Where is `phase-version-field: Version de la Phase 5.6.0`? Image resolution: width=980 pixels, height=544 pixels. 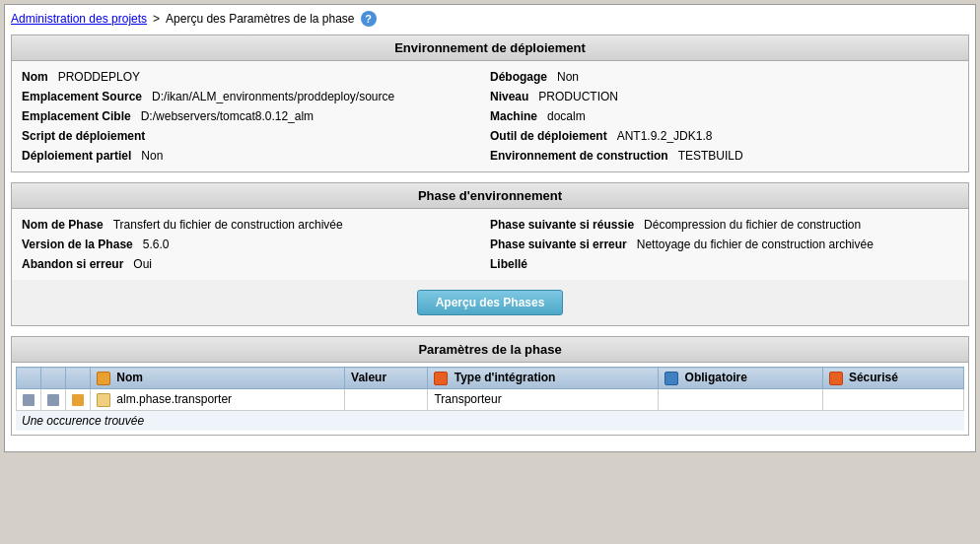
phase-version-field: Version de la Phase 5.6.0 is located at coordinates (256, 244).